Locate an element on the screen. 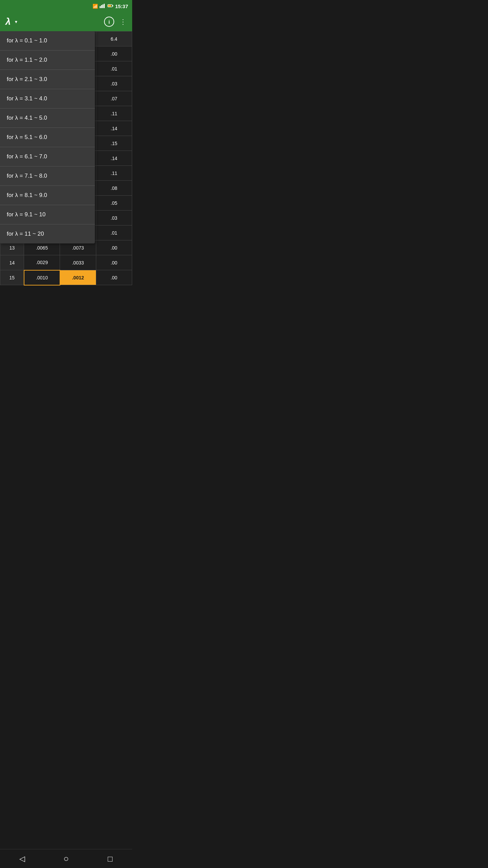  app-logo: λ is located at coordinates (8, 22).